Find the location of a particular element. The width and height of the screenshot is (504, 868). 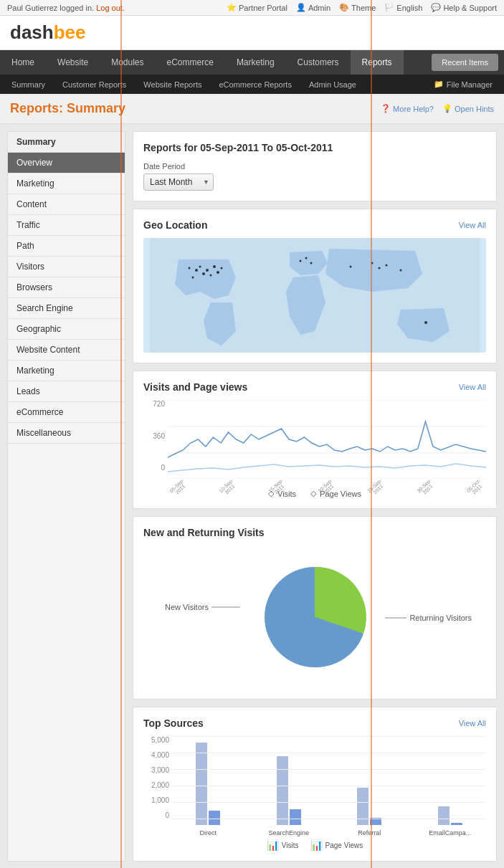

flag-icon: 🏳️ is located at coordinates (389, 7).